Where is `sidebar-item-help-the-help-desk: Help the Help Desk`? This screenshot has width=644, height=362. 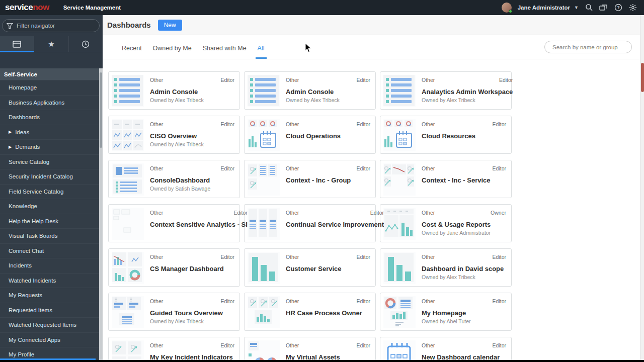
sidebar-item-help-the-help-desk: Help the Help Desk is located at coordinates (49, 222).